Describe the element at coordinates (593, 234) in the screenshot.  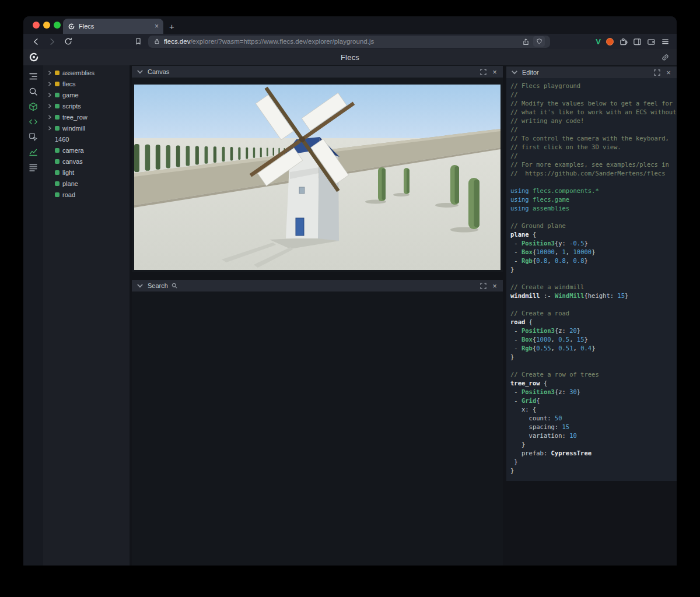
I see `code-line: plane {` at that location.